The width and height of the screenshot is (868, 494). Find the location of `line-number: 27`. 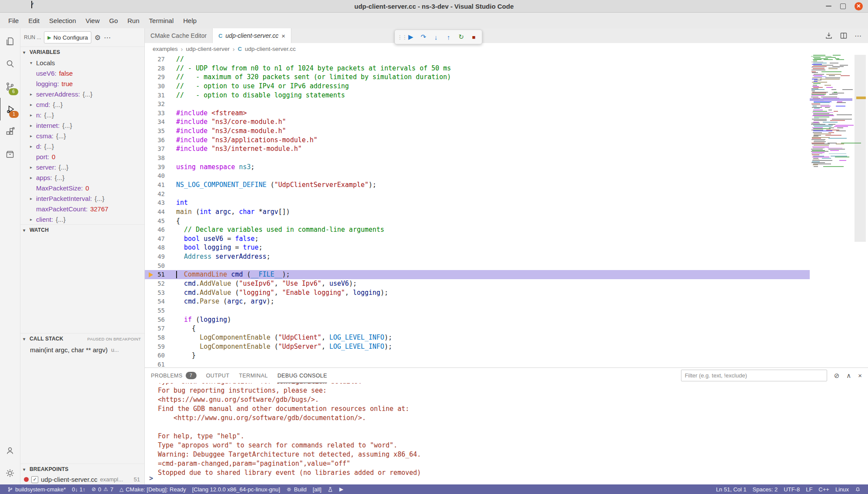

line-number: 27 is located at coordinates (155, 59).